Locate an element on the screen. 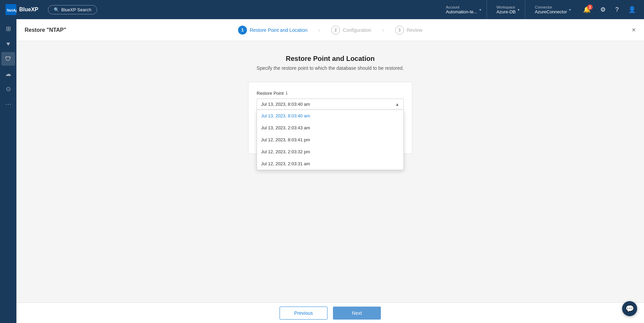 The width and height of the screenshot is (644, 323). page-title: Restore Point and Location is located at coordinates (330, 59).